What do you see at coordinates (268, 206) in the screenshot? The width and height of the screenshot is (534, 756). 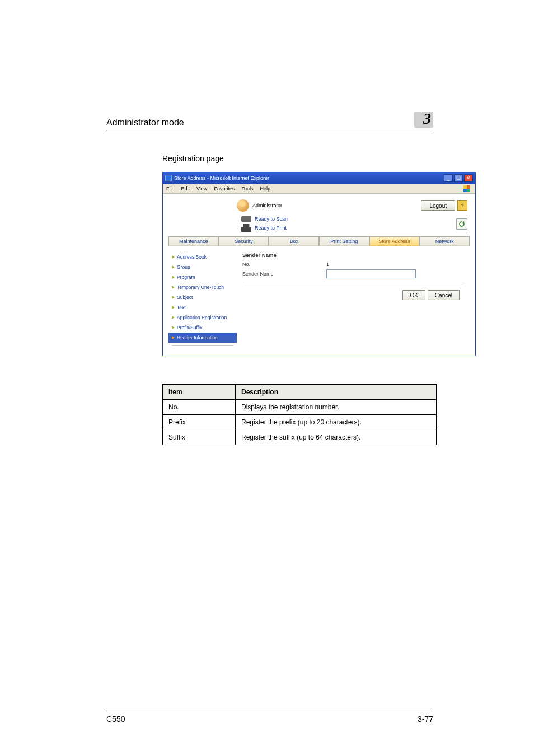 I see `admin-label: Administrator` at bounding box center [268, 206].